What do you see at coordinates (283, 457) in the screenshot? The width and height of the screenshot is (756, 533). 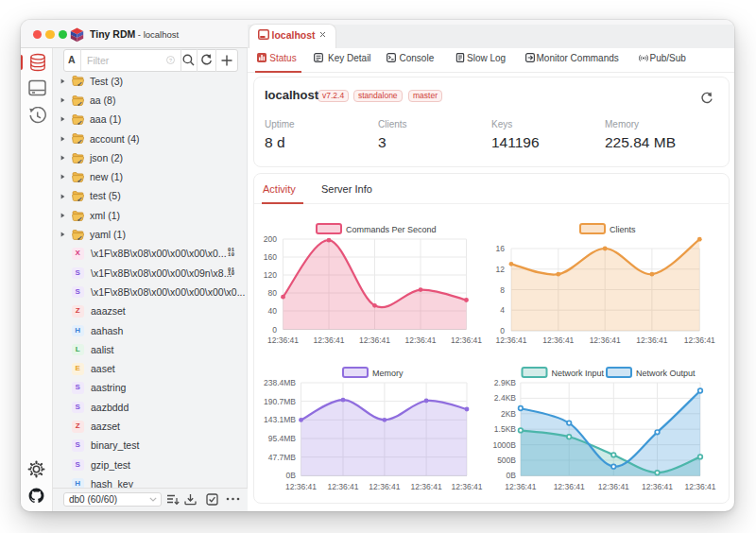 I see `svg-text: 47.7MB` at bounding box center [283, 457].